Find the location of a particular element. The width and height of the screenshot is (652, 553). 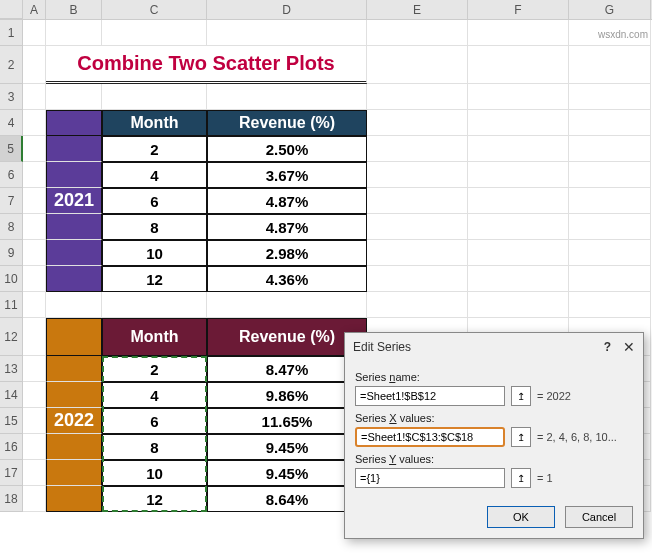

row-header-10: 10 is located at coordinates (12, 279).